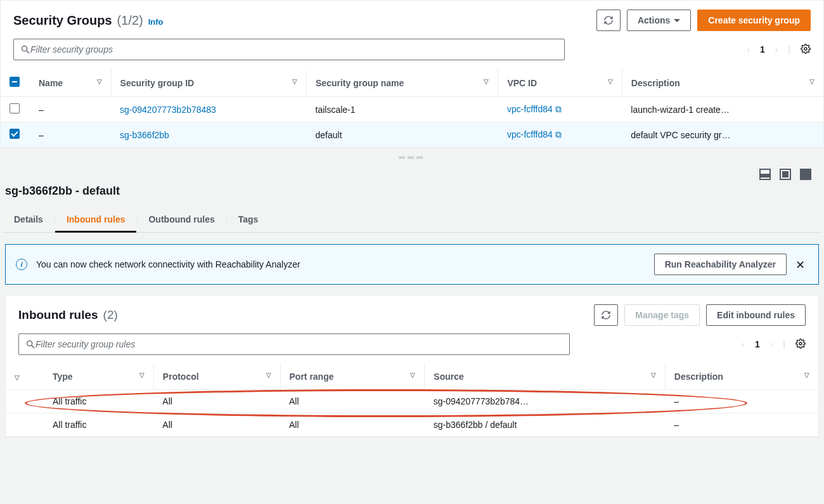 The image size is (824, 504). What do you see at coordinates (294, 344) in the screenshot?
I see `rules-search` at bounding box center [294, 344].